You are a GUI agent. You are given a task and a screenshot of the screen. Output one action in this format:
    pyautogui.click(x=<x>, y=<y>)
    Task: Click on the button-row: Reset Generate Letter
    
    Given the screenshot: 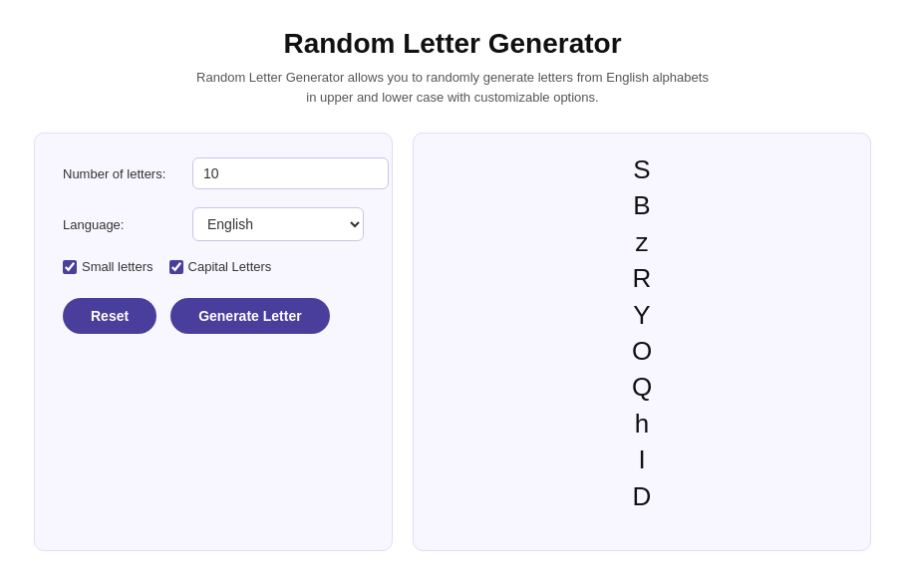 What is the action you would take?
    pyautogui.click(x=213, y=316)
    